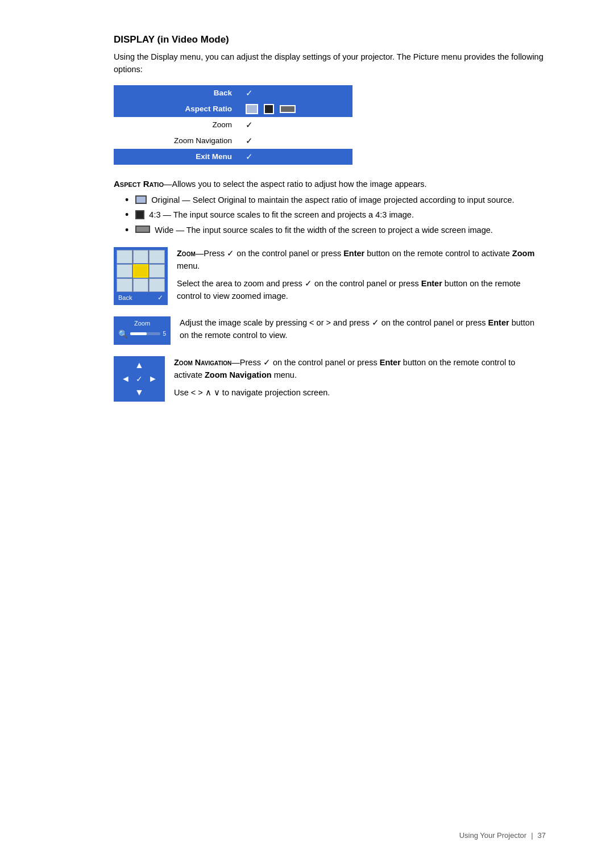 This screenshot has width=614, height=868. I want to click on nav-arrows-grid: ▲ ◄ ✓ ► ▼, so click(139, 379).